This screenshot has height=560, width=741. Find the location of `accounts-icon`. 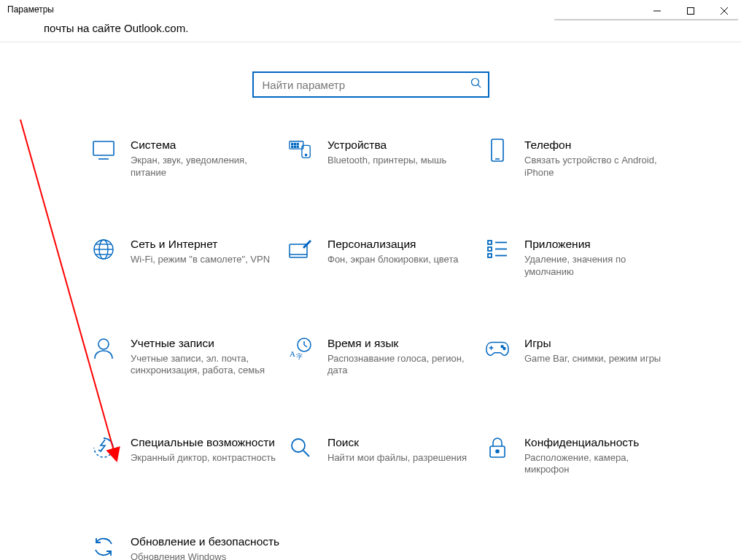

accounts-icon is located at coordinates (104, 349).